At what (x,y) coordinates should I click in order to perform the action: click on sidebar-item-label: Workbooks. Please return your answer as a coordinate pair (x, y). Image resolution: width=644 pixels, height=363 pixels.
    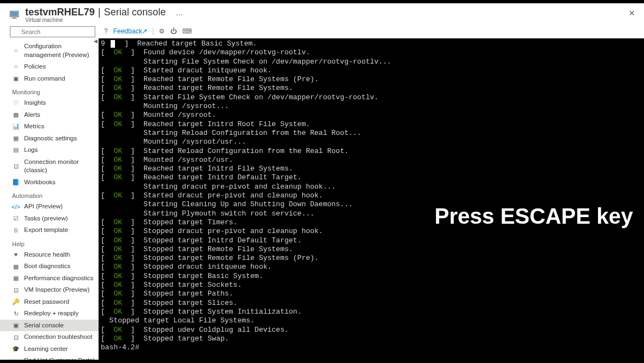
    Looking at the image, I should click on (39, 183).